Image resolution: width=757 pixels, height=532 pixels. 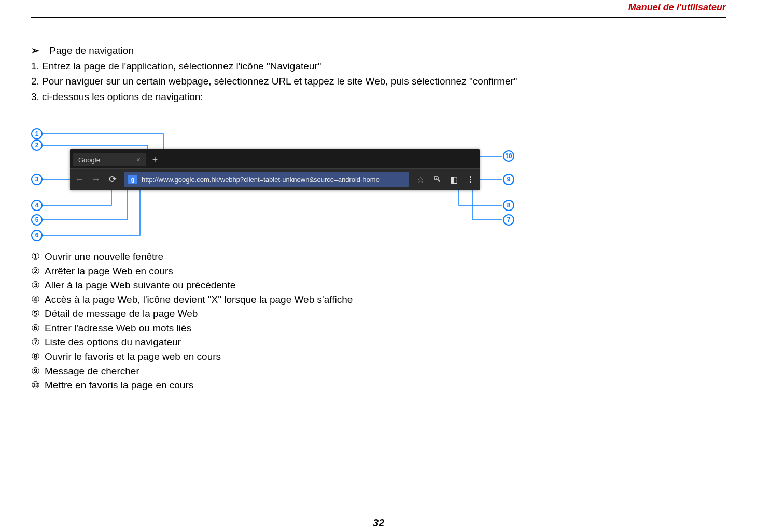 I want to click on legend-item: ⑦Liste des options du navigateur, so click(x=378, y=342).